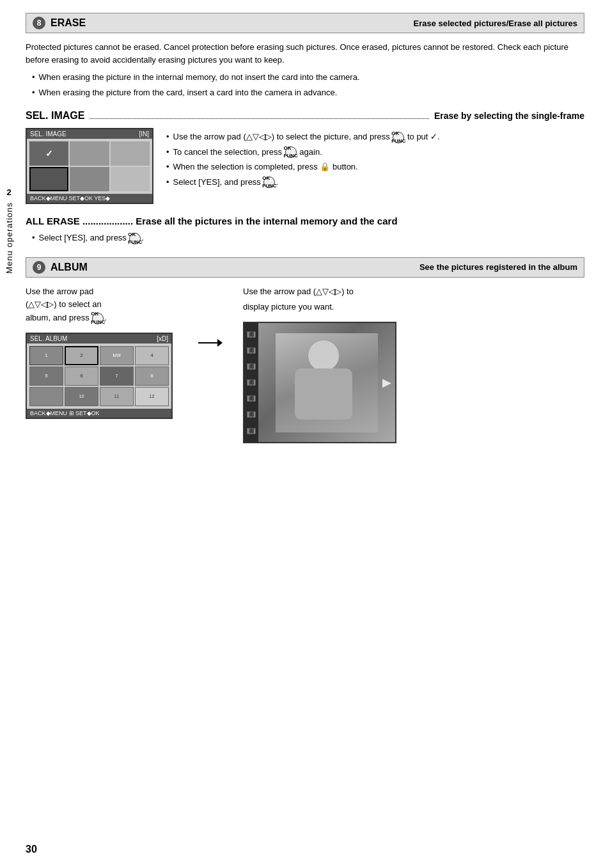 The image size is (610, 868). Describe the element at coordinates (305, 267) in the screenshot. I see `album-section-header: 9 ALBUM See the pictures registered in t…` at that location.